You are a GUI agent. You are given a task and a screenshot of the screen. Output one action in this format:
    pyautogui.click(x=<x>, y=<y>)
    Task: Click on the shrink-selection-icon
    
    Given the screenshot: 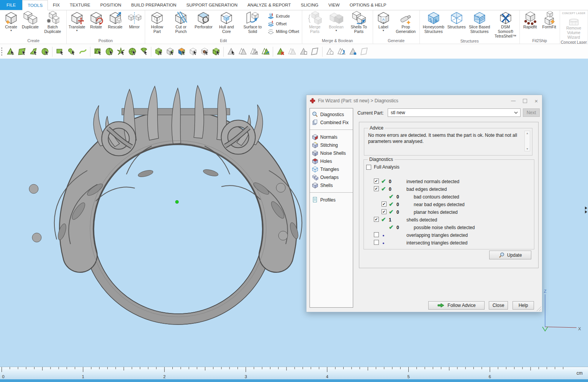 What is the action you would take?
    pyautogui.click(x=254, y=51)
    